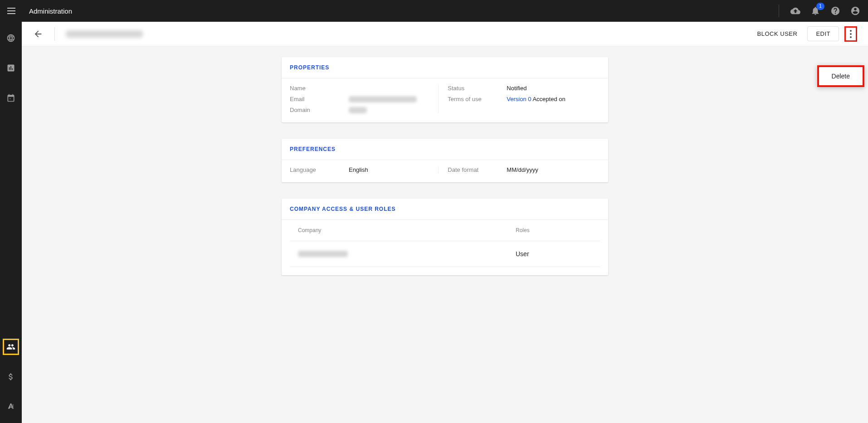 This screenshot has width=868, height=423. I want to click on company-cell, so click(407, 254).